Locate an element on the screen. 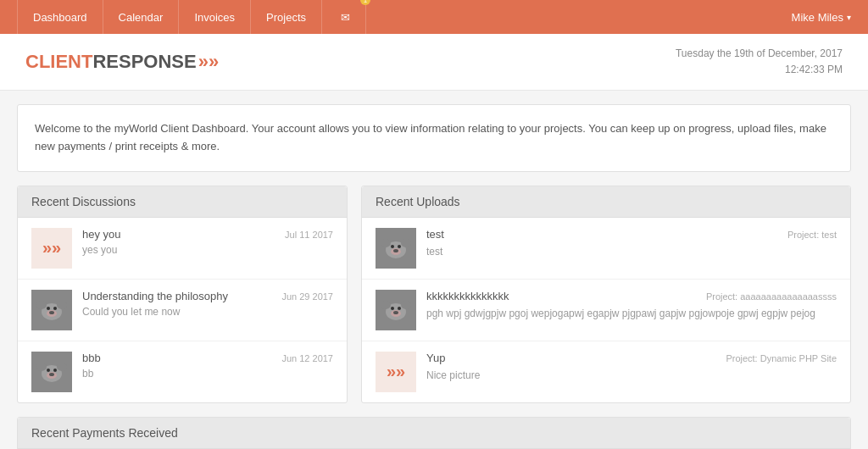 This screenshot has width=868, height=449. payments-header: Recent Payments Received is located at coordinates (434, 434).